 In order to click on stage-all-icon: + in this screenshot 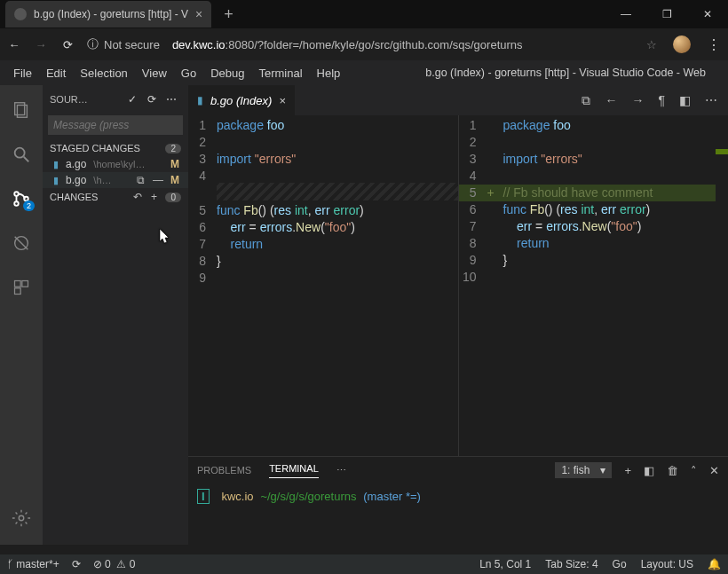, I will do `click(154, 197)`.